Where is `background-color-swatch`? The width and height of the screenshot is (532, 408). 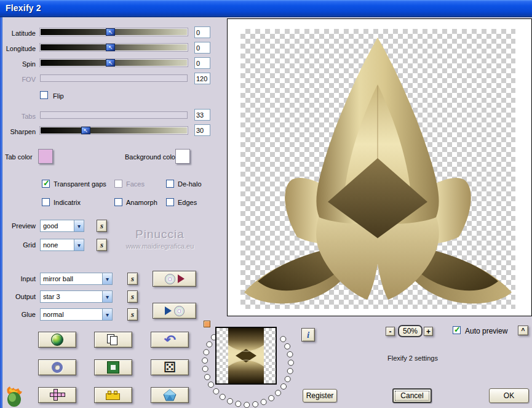
background-color-swatch is located at coordinates (183, 156).